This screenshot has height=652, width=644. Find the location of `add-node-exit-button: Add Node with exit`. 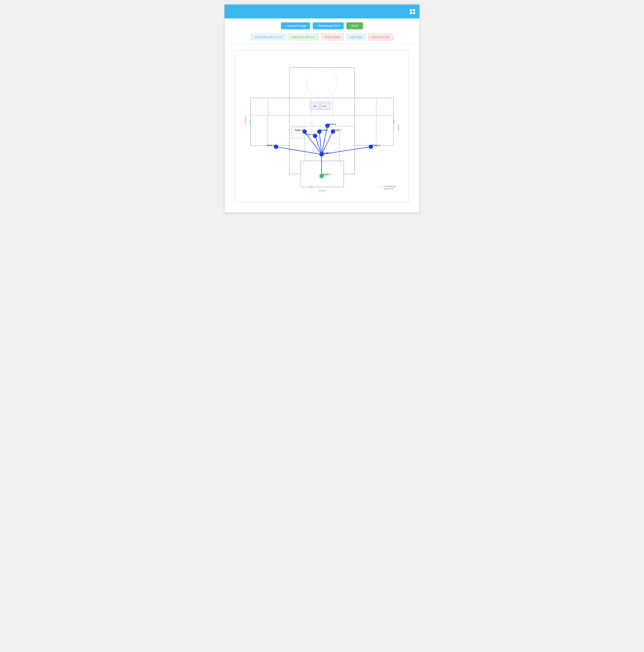

add-node-exit-button: Add Node with exit is located at coordinates (303, 37).